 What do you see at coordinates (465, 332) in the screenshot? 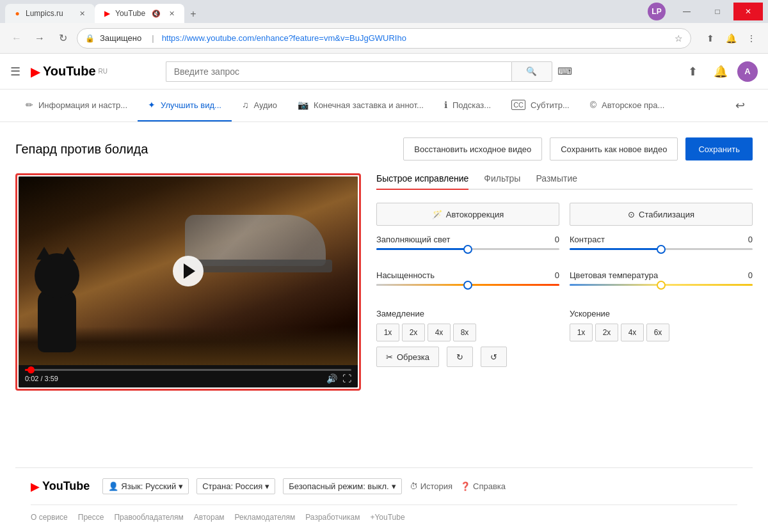
I see `slowdown-8x: 8x` at bounding box center [465, 332].